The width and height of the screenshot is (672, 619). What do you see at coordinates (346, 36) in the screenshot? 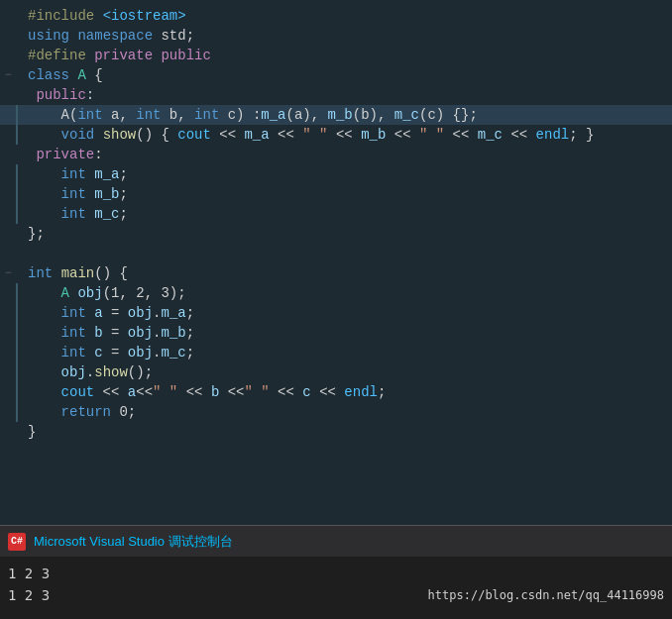
I see `code-content: using namespace std;` at bounding box center [346, 36].